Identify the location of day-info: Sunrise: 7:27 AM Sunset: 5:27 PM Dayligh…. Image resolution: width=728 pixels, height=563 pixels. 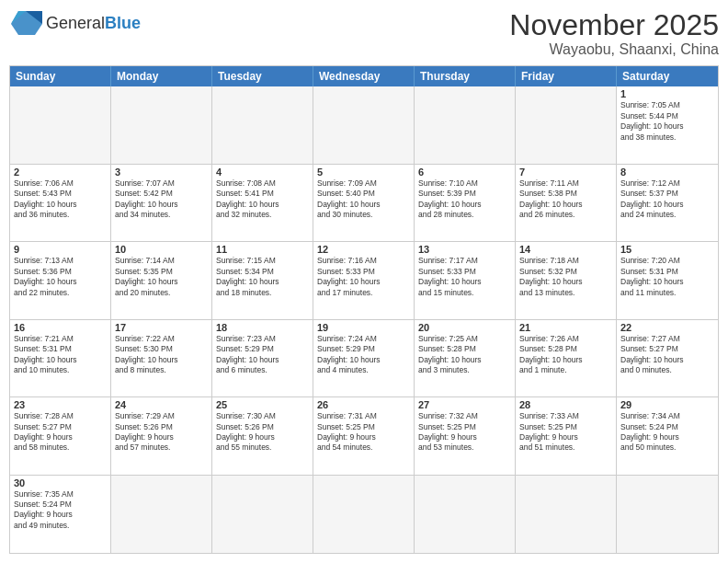
(667, 355).